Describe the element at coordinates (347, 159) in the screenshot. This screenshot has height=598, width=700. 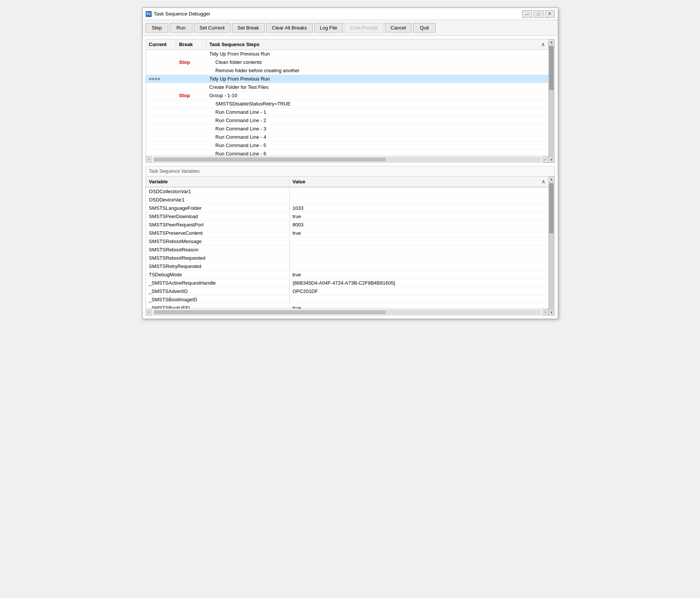
I see `sequence-hscrollbar: ‹ ›` at that location.